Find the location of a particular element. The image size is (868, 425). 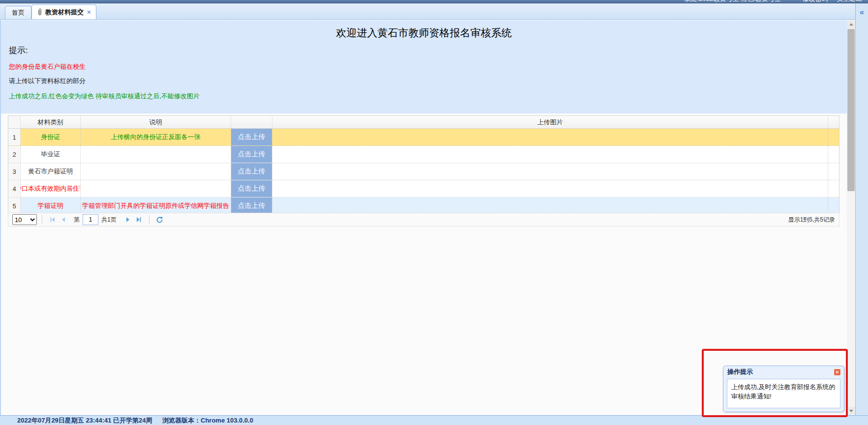

prev-page-button is located at coordinates (63, 220).